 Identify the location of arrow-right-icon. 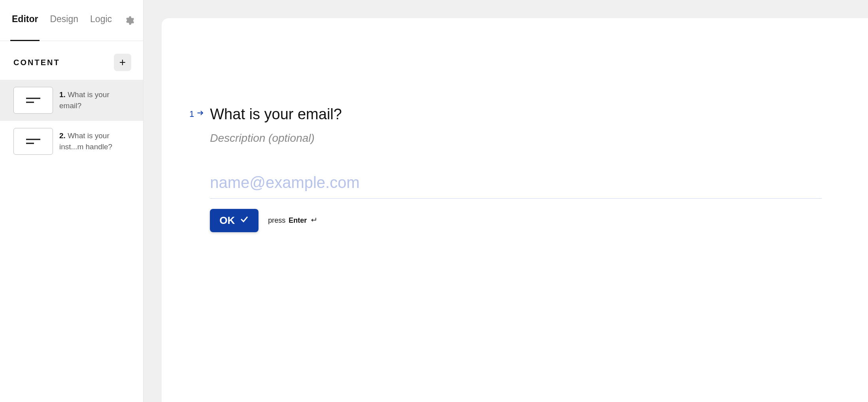
(200, 114).